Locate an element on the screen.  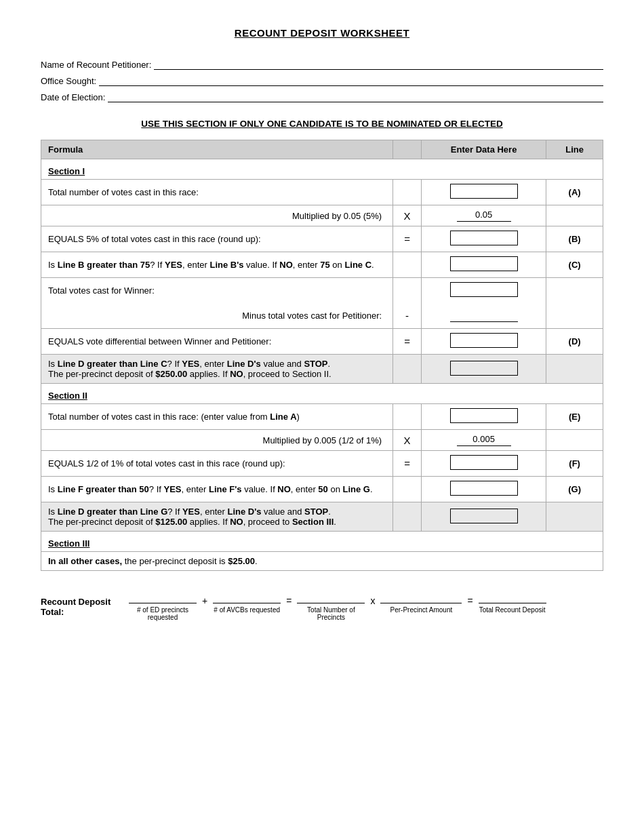
row-stop1-line-blank is located at coordinates (575, 369).